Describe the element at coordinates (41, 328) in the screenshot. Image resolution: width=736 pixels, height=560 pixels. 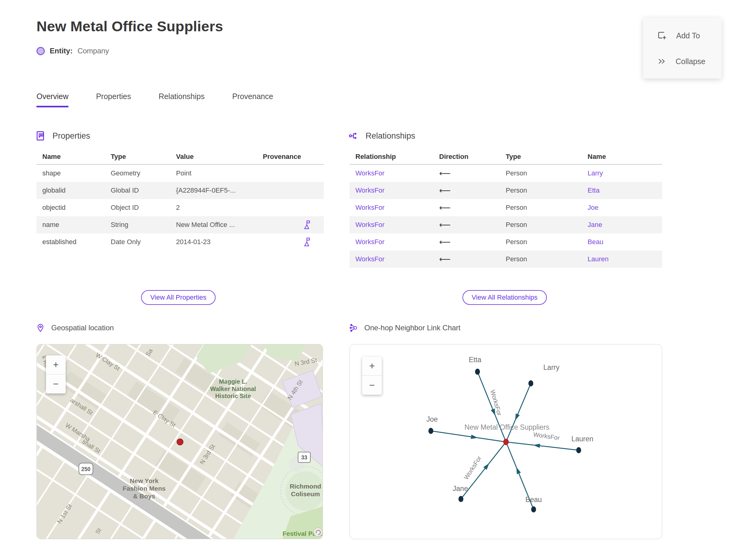
I see `map-pin-icon` at that location.